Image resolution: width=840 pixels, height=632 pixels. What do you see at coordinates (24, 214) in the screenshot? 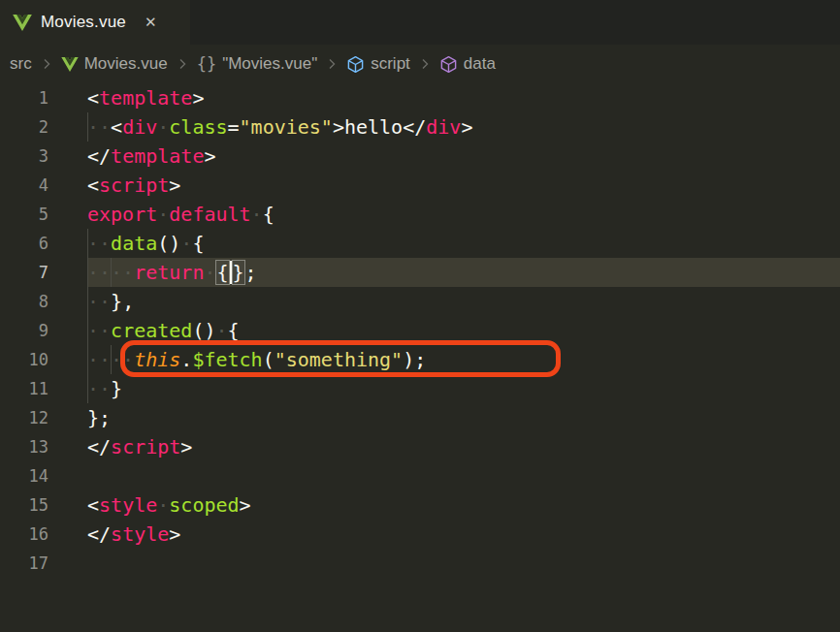
I see `line-number: 5` at bounding box center [24, 214].